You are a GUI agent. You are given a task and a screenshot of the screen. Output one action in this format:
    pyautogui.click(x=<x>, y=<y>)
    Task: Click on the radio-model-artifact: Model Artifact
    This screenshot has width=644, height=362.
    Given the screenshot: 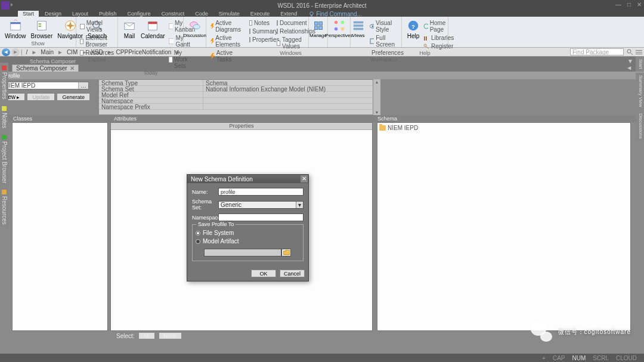 What is the action you would take?
    pyautogui.click(x=248, y=241)
    